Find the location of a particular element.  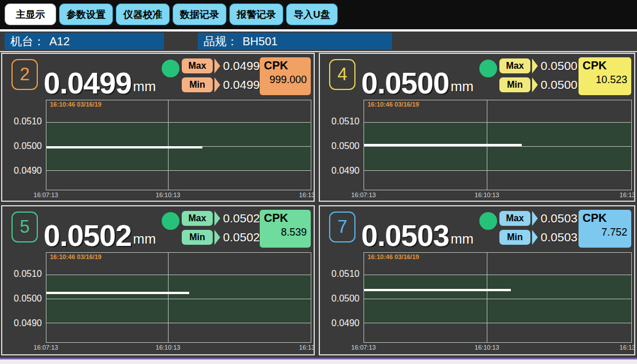

panel-header: 2 0.0499 mm Max 0.0499 Min 0.0499 CPK 99… is located at coordinates (158, 77).